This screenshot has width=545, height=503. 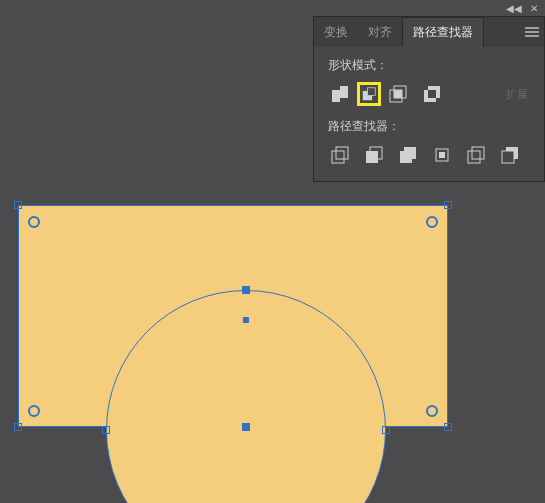 What do you see at coordinates (514, 8) in the screenshot?
I see `collapse-icon: ◀◀` at bounding box center [514, 8].